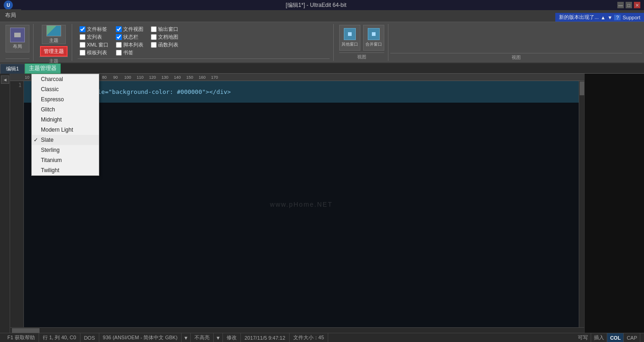 The image size is (644, 342). Describe the element at coordinates (614, 203) in the screenshot. I see `minimap` at that location.